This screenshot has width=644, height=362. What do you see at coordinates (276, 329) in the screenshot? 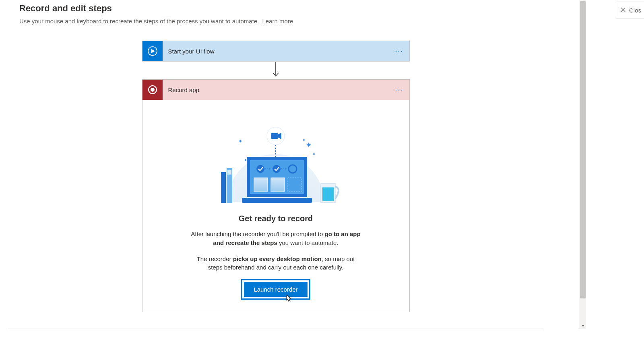
I see `content-divider` at bounding box center [276, 329].